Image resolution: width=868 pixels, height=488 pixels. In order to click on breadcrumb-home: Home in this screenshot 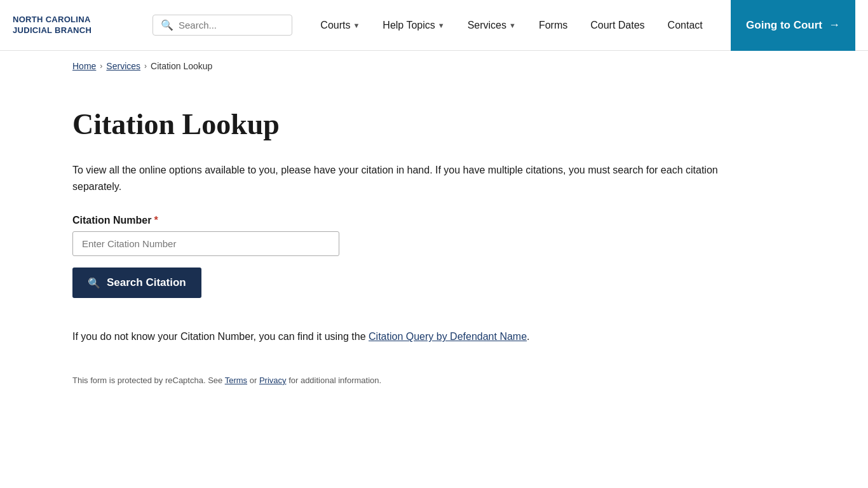, I will do `click(84, 66)`.